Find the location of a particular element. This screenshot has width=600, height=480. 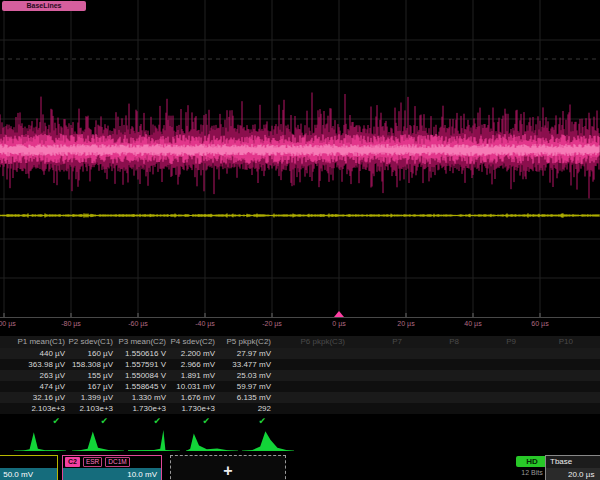

cell-p8-min is located at coordinates (434, 376).